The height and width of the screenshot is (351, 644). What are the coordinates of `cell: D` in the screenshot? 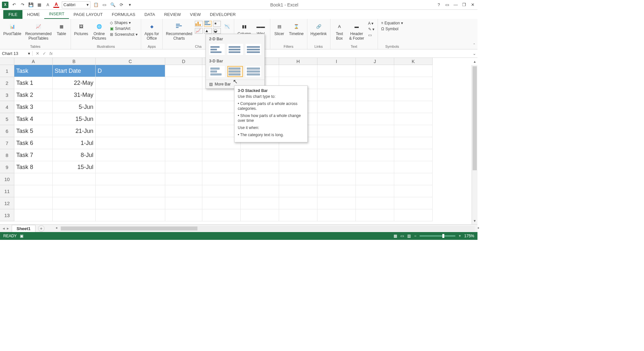 It's located at (130, 71).